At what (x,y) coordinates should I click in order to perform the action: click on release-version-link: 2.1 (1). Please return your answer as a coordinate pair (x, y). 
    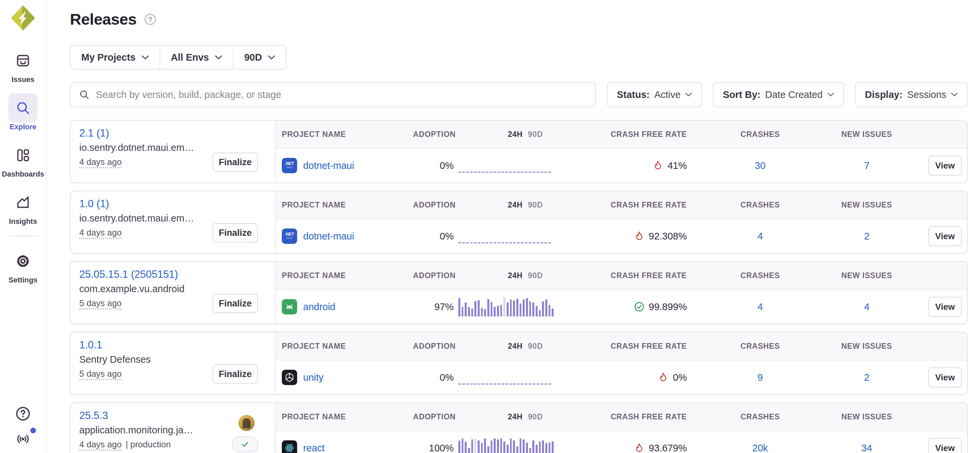
    Looking at the image, I should click on (94, 133).